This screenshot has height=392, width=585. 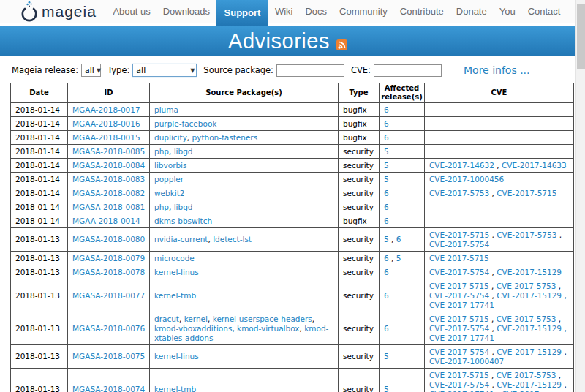 What do you see at coordinates (268, 328) in the screenshot?
I see `package-link: kmod-virtualbox` at bounding box center [268, 328].